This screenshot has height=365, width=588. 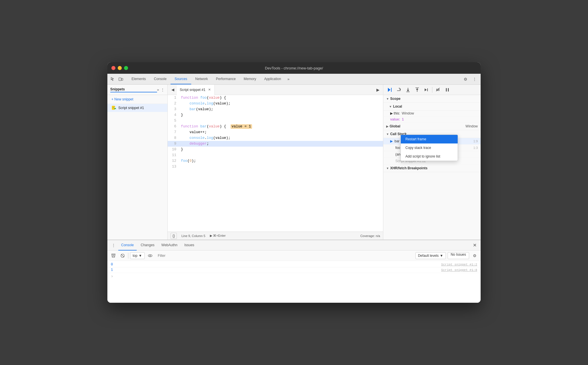 I want to click on window-title: DevTools - chrome://new-tab-page/, so click(x=294, y=68).